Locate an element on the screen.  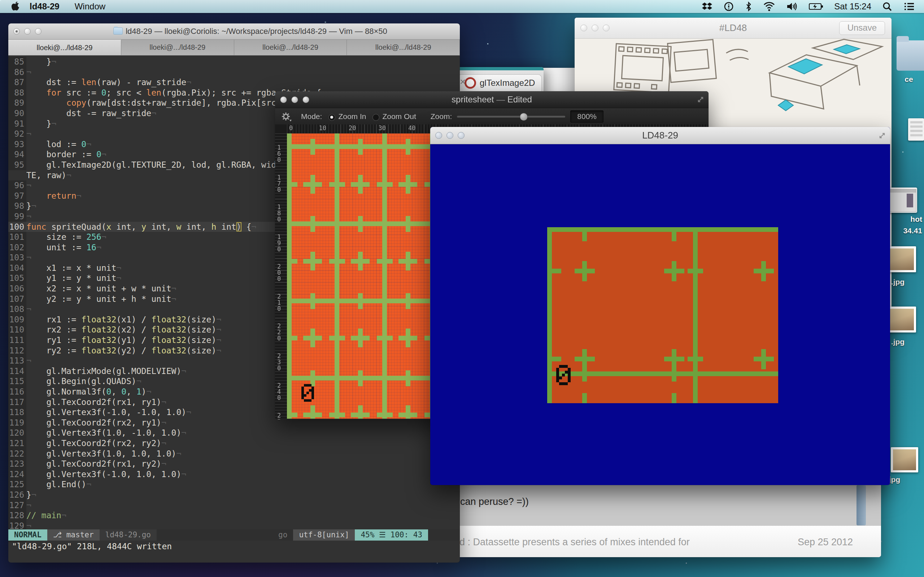
ld48-titlebar: #LD48 Unsave is located at coordinates (733, 28).